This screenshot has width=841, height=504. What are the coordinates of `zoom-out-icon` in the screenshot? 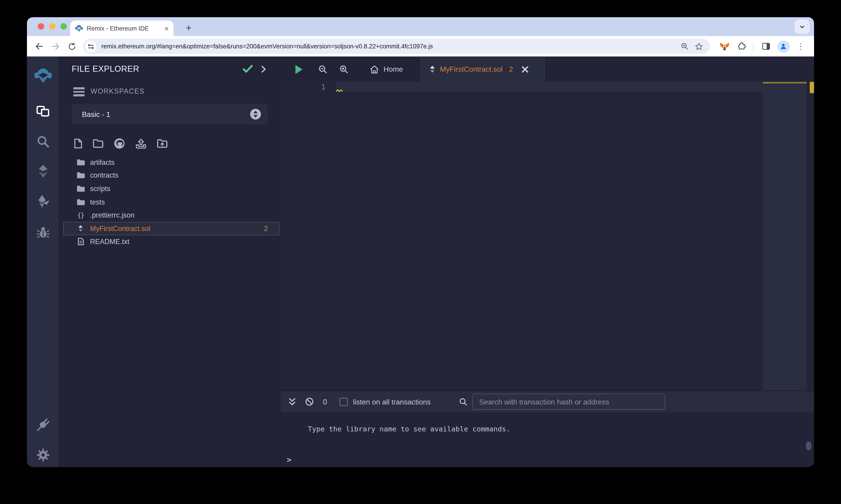 It's located at (322, 69).